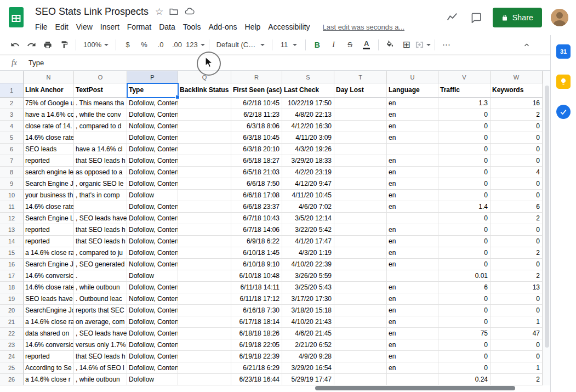 The image size is (576, 392). What do you see at coordinates (49, 379) in the screenshot?
I see `cell-N26: a 14.6% close r` at bounding box center [49, 379].